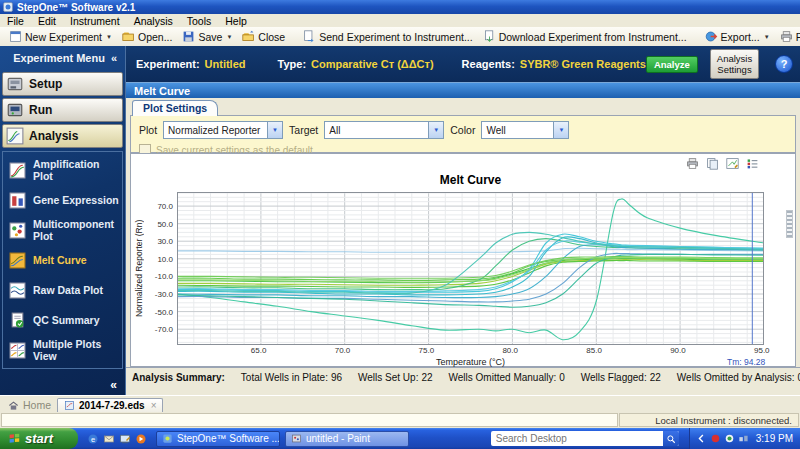  What do you see at coordinates (784, 64) in the screenshot?
I see `help-icon: ?` at bounding box center [784, 64].